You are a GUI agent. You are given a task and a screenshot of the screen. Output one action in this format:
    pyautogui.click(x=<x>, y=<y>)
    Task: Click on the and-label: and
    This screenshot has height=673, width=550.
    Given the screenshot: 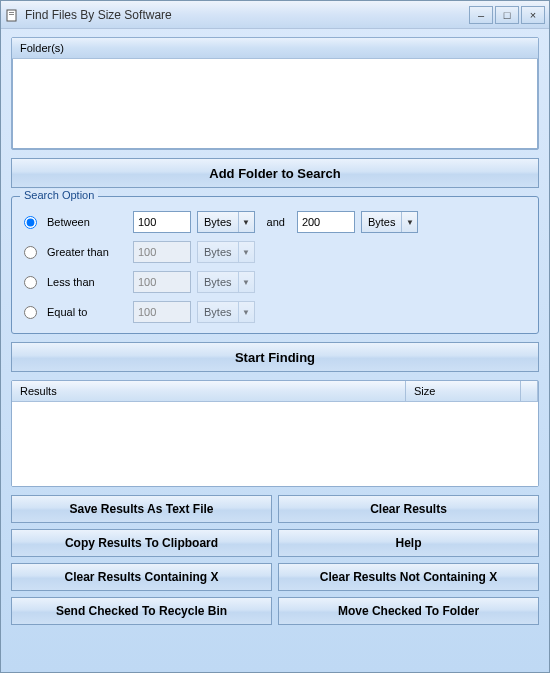 What is the action you would take?
    pyautogui.click(x=276, y=222)
    